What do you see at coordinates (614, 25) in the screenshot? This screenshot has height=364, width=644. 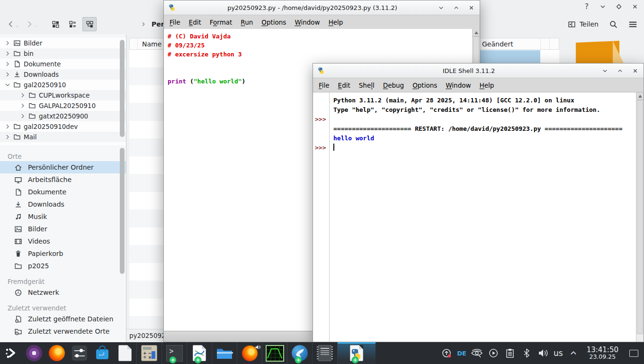 I see `search-icon` at bounding box center [614, 25].